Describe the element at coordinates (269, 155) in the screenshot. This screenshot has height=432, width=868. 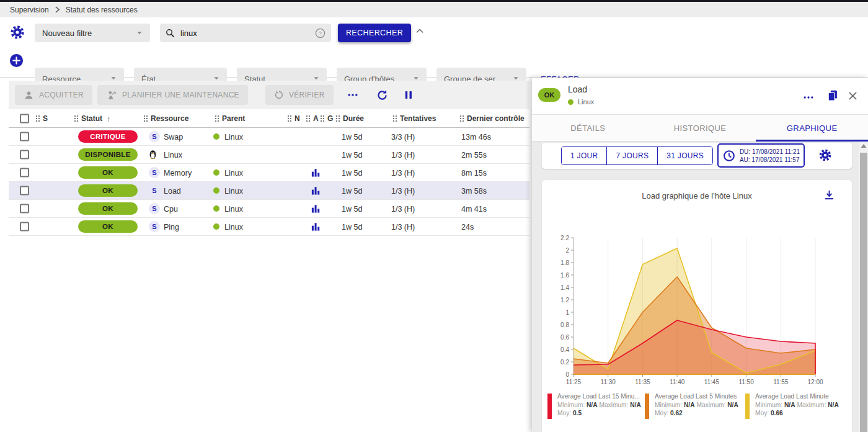
I see `table-row: DISPONIBLELinux1w 5d1/3 (H)2m 55s` at that location.